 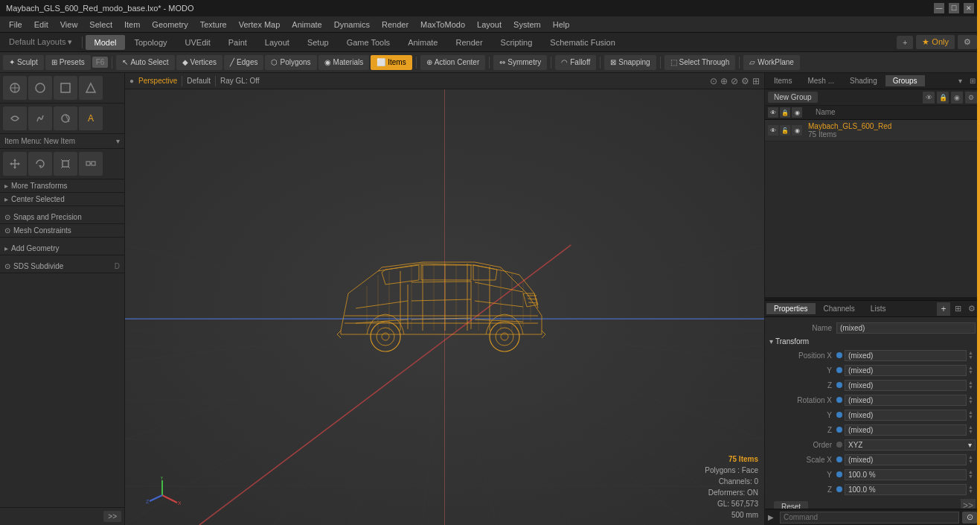 I want to click on props-tab-lists: Lists, so click(x=878, y=308).